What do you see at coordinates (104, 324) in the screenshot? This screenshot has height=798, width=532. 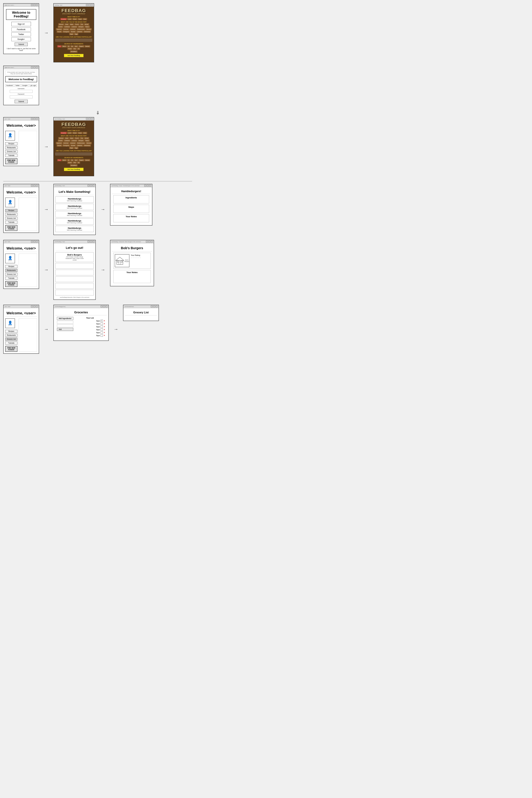 I see `grocery-delete-2: ✕` at bounding box center [104, 324].